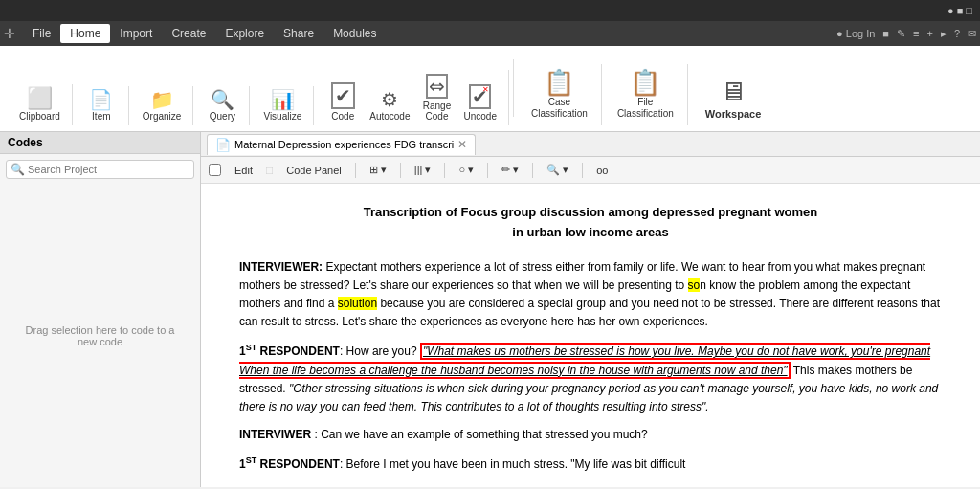 This screenshot has width=980, height=489. What do you see at coordinates (436, 86) in the screenshot?
I see `range-code-icon: ⇔` at bounding box center [436, 86].